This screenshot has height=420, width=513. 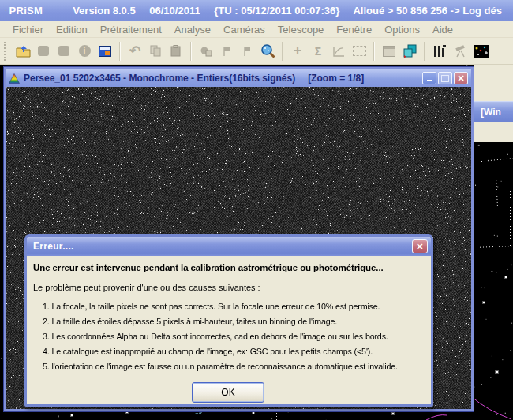 I want to click on error-cause-4: 4. Le catalogue est inapproprié au champ…, so click(x=228, y=352).